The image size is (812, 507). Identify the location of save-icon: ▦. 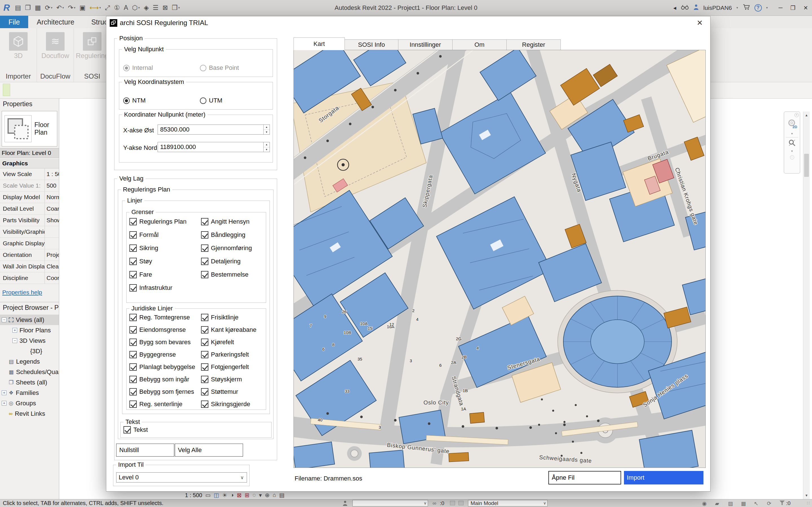
(38, 8).